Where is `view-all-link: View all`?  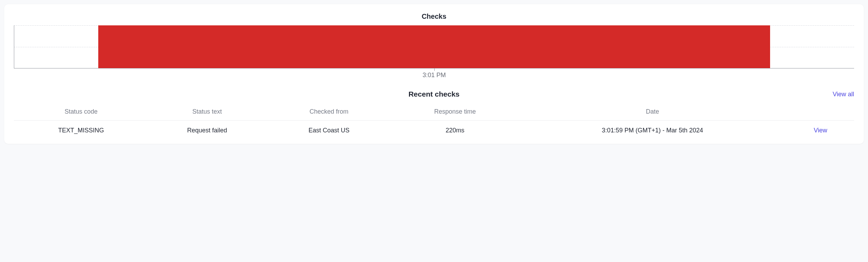 view-all-link: View all is located at coordinates (843, 95).